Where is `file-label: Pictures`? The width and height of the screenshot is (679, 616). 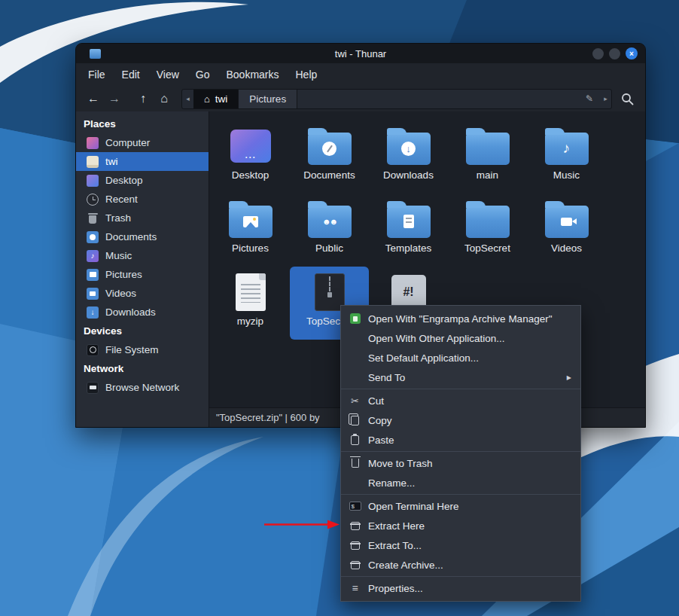 file-label: Pictures is located at coordinates (250, 249).